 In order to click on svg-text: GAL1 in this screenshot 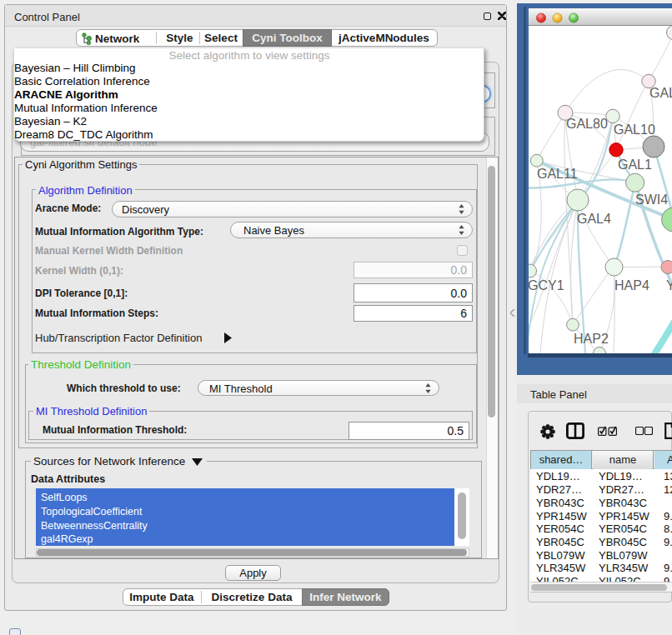, I will do `click(635, 165)`.